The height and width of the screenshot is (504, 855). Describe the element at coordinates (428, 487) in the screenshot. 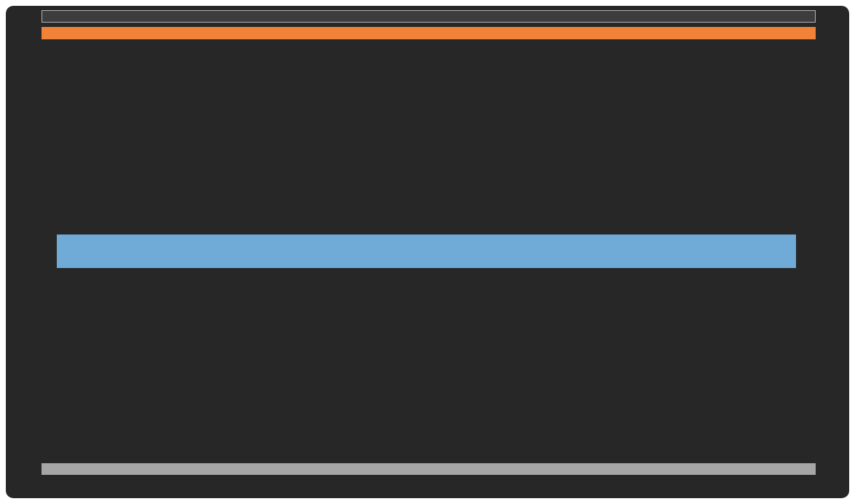

I see `nvlink-row` at that location.